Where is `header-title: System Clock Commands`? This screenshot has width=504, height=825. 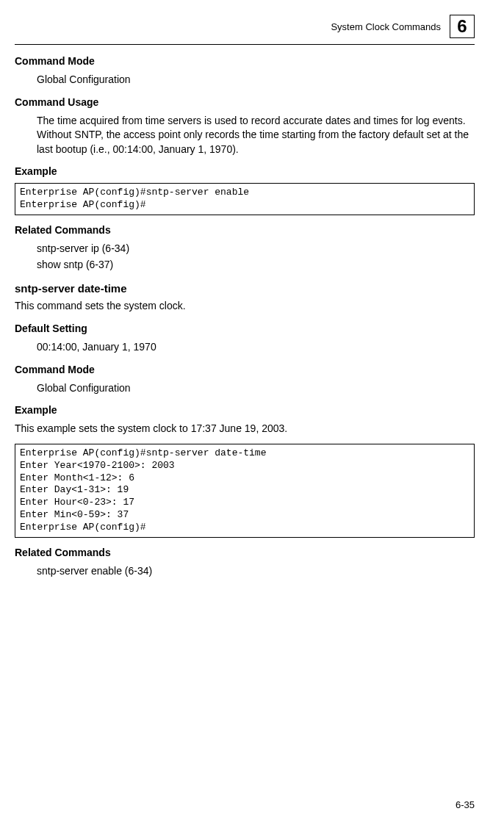
header-title: System Clock Commands is located at coordinates (386, 26).